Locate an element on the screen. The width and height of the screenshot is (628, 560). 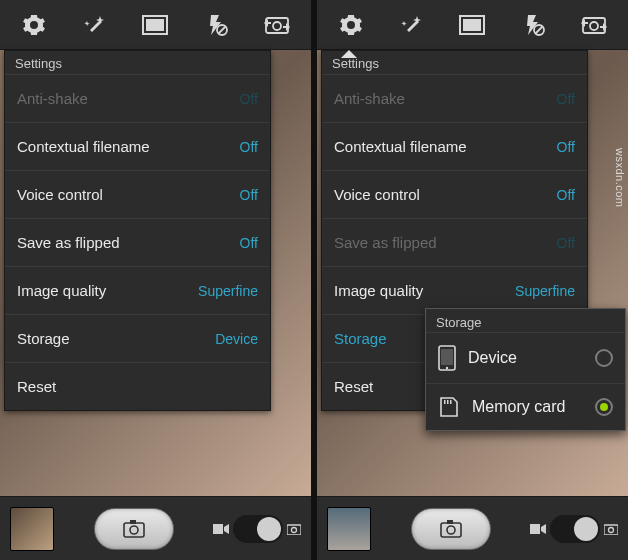
option-label: Memory card is located at coordinates (518, 407).